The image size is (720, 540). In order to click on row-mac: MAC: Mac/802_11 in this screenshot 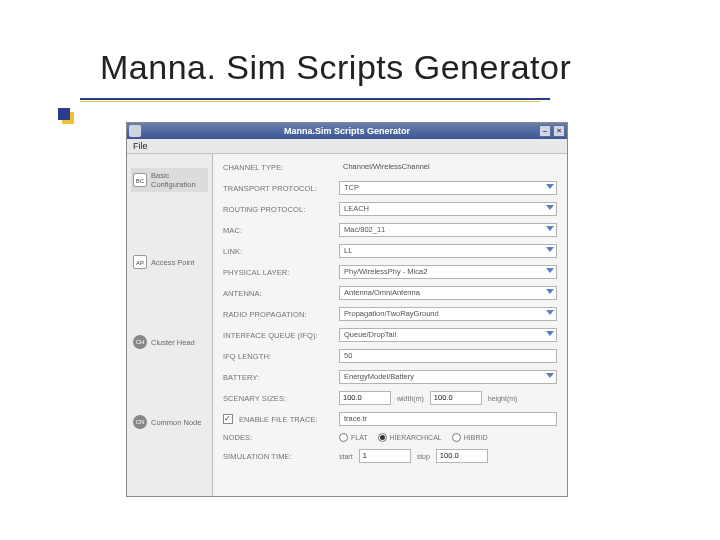, I will do `click(390, 230)`.